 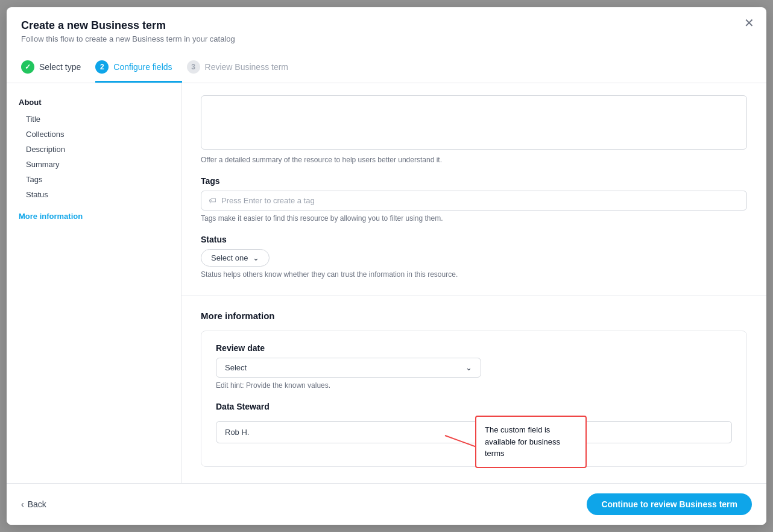 What do you see at coordinates (474, 181) in the screenshot?
I see `tags-label: Tags` at bounding box center [474, 181].